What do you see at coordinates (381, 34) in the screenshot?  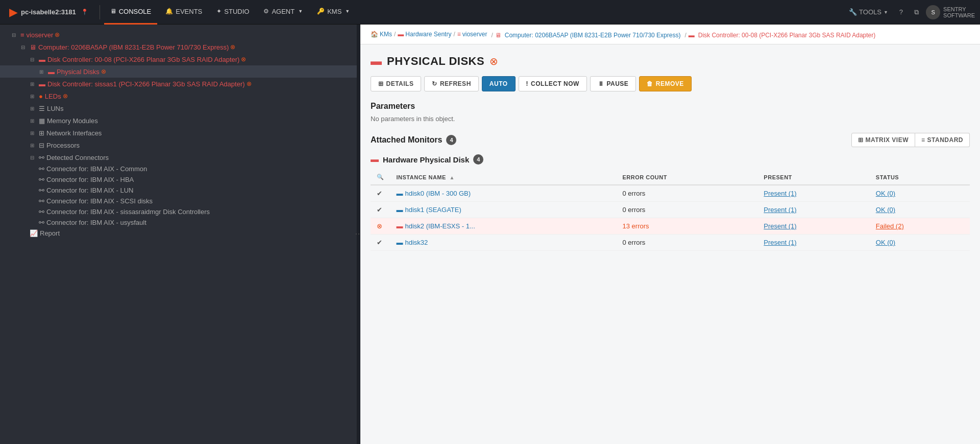 I see `breadcrumb-kms: 🏠 KMs` at bounding box center [381, 34].